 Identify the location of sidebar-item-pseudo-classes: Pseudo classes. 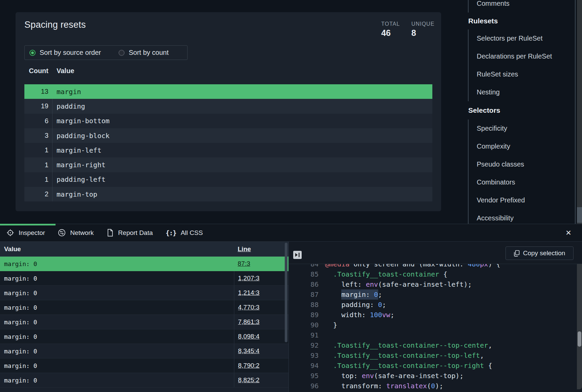
(522, 165).